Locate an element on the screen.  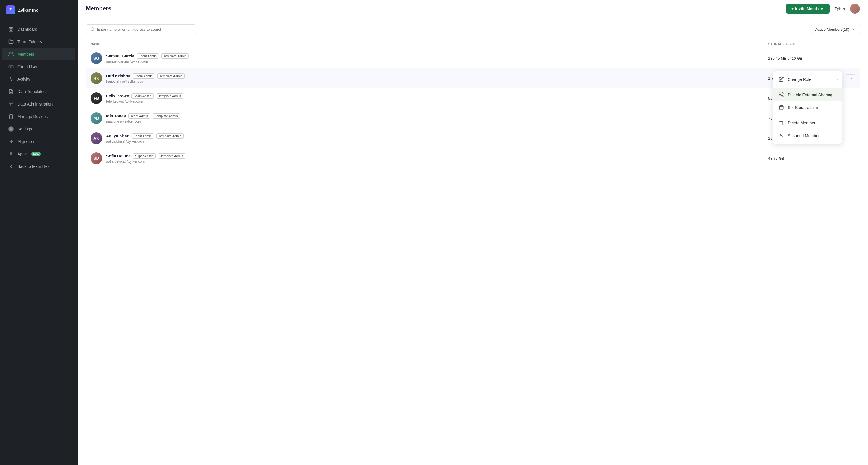
member-avatar: MJ is located at coordinates (96, 118).